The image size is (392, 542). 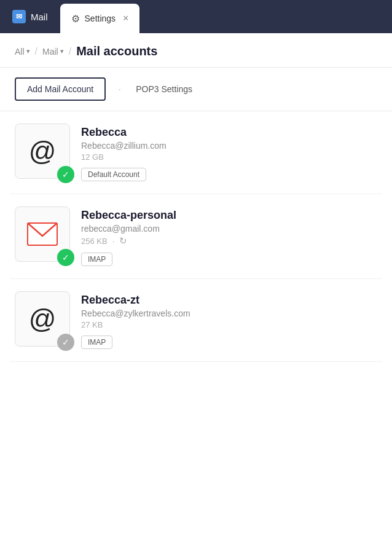 What do you see at coordinates (36, 52) in the screenshot?
I see `breadcrumb-sep1: /` at bounding box center [36, 52].